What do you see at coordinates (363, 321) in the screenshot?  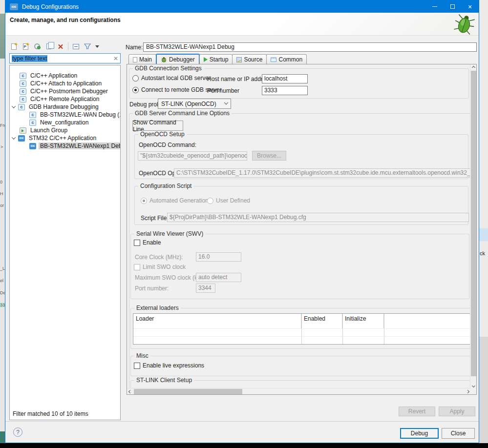 I see `initialize-column-header: Initialize` at bounding box center [363, 321].